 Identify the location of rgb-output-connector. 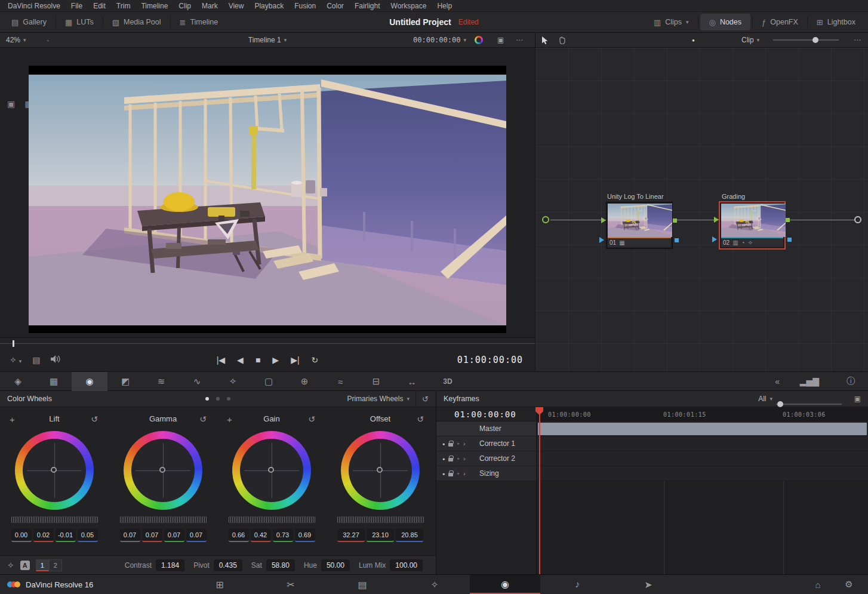
(788, 220).